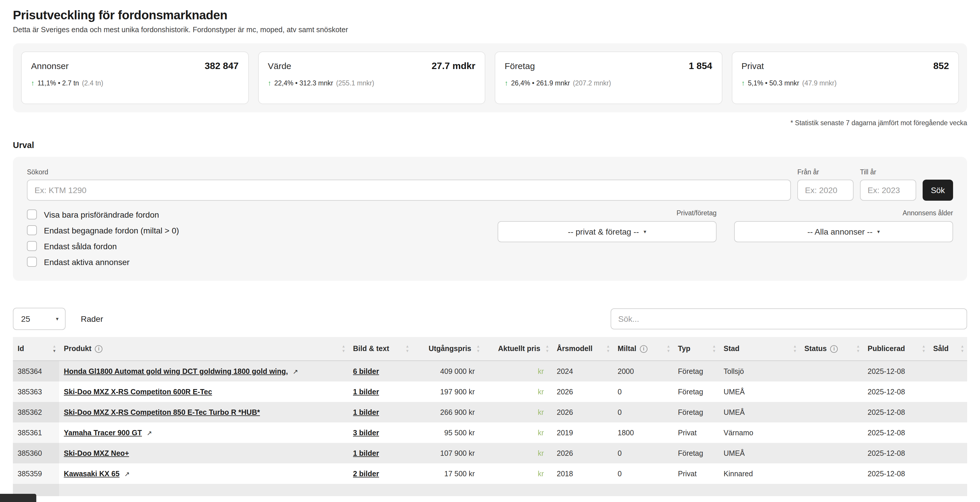 The width and height of the screenshot is (980, 502). I want to click on column-header-utg-ngspris: Utgångspris▲▼, so click(447, 349).